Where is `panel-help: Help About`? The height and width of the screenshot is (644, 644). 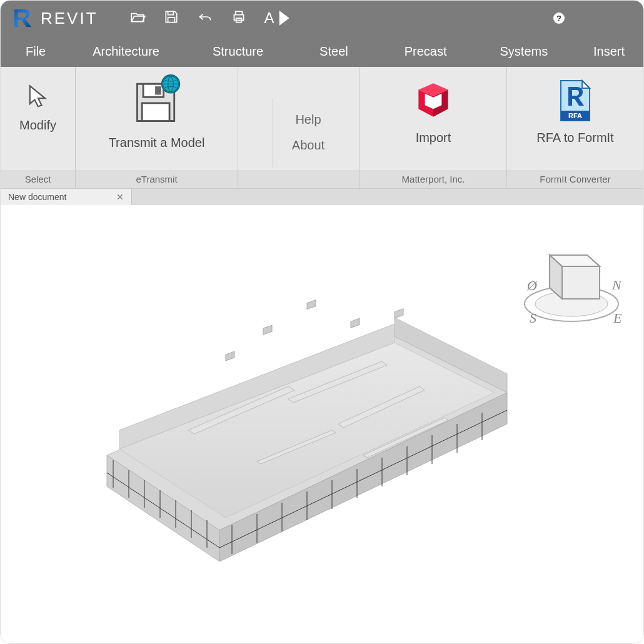 panel-help: Help About is located at coordinates (299, 128).